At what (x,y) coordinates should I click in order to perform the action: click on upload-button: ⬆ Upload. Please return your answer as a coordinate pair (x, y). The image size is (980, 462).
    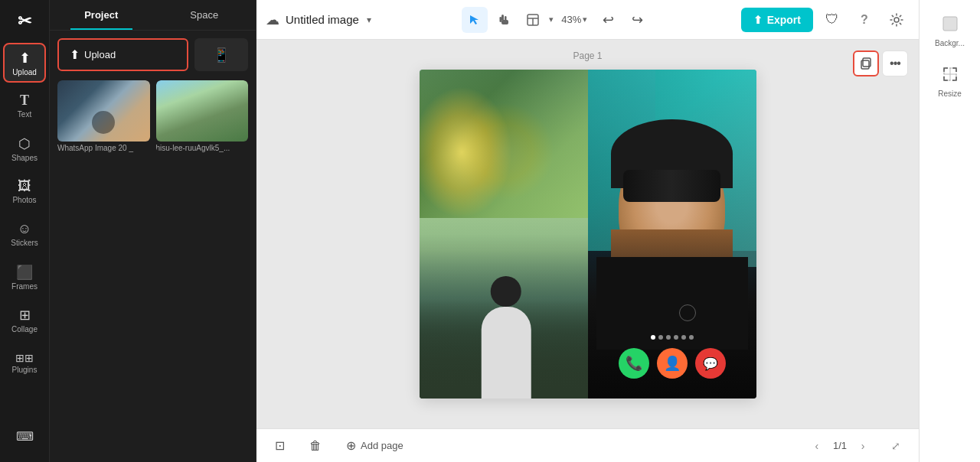
    Looking at the image, I should click on (122, 55).